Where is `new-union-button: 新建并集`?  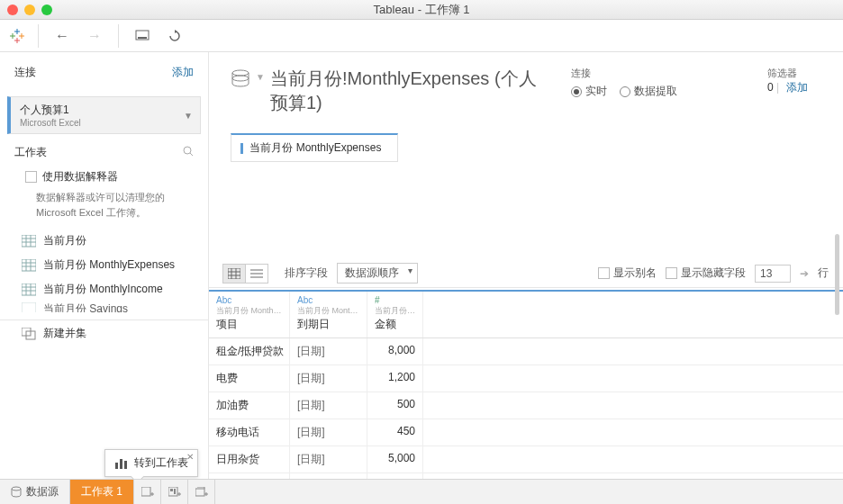 new-union-button: 新建并集 is located at coordinates (104, 333).